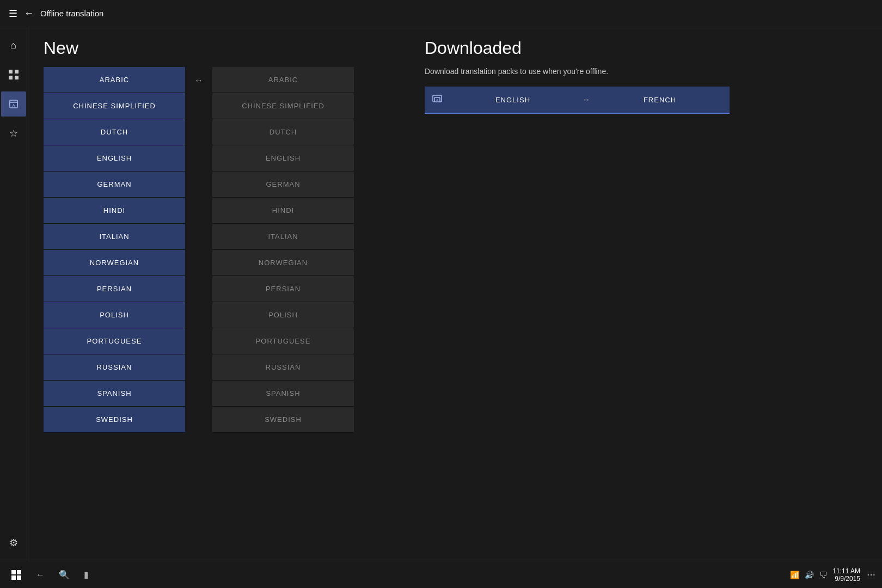 The image size is (882, 588). Describe the element at coordinates (283, 308) in the screenshot. I see `lang-column-right: ARABICCHINESE SIMPLIFIEDDUTCHENGLISHGERM…` at that location.